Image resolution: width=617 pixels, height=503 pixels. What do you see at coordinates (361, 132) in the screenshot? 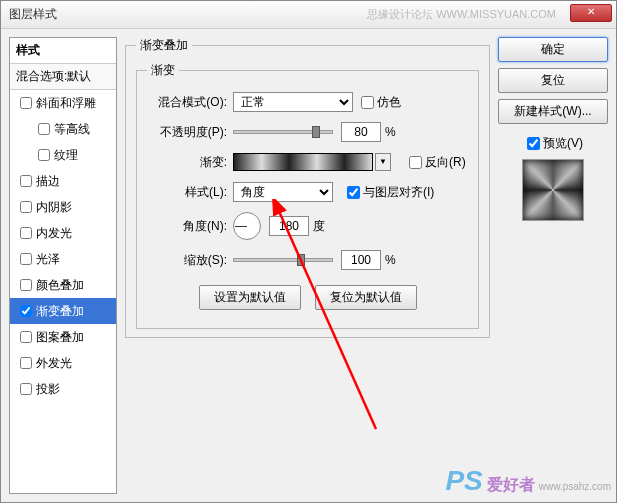
I see `opacity-input` at bounding box center [361, 132].